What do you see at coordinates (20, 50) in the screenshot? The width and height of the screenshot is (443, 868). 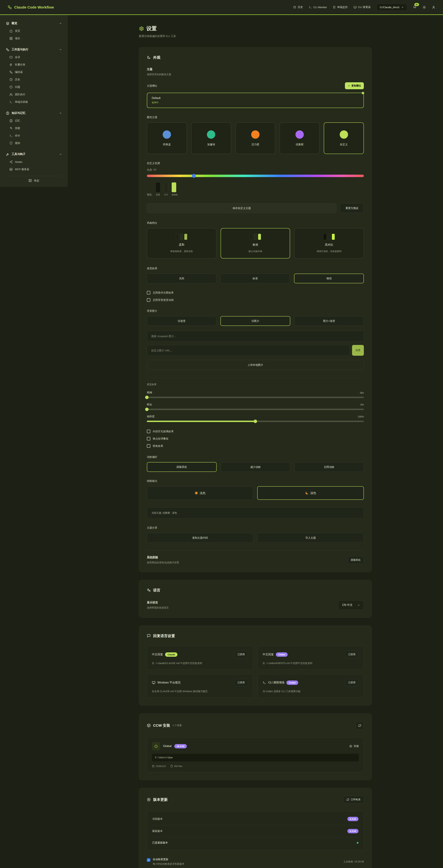 I see `section-label: 工作流与执行` at bounding box center [20, 50].